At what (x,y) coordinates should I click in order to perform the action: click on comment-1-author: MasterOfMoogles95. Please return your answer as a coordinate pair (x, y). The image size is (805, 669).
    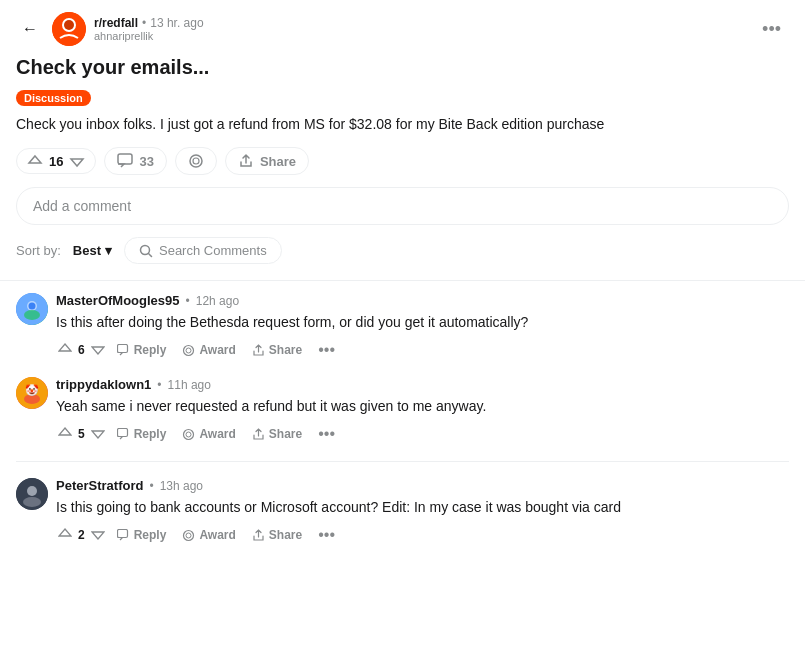
    Looking at the image, I should click on (118, 300).